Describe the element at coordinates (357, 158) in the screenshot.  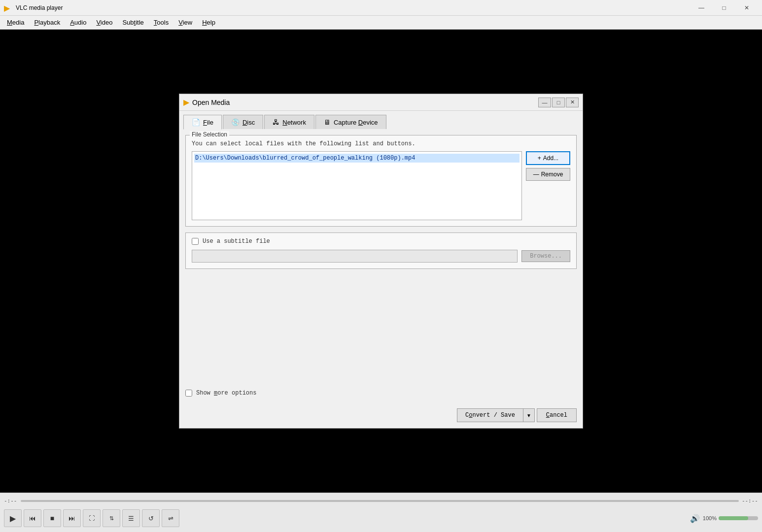
I see `file-list-item: D:\Users\Downloads\blurred_crowd_of_peop…` at that location.